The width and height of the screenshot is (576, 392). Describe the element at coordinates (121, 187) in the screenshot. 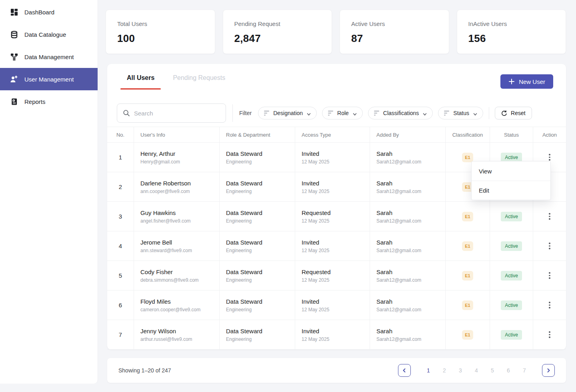

I see `row-number-cell: 2` at that location.